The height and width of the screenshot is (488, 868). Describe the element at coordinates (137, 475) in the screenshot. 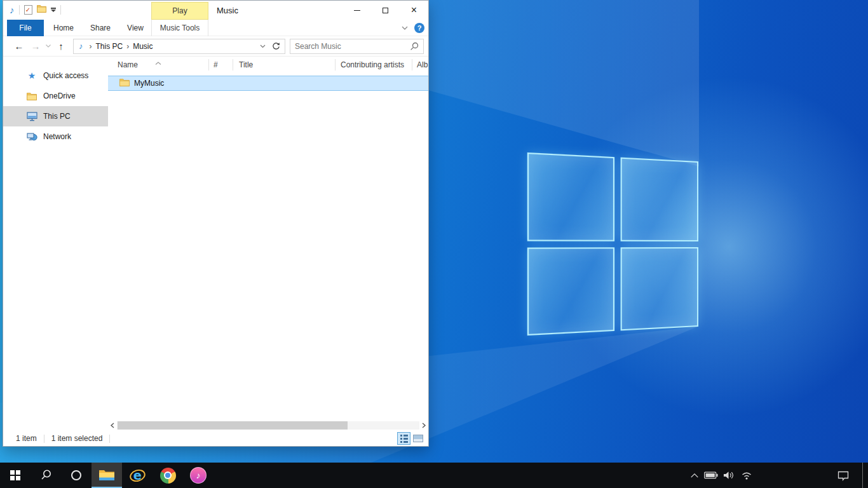

I see `internet-explorer-icon: e` at that location.